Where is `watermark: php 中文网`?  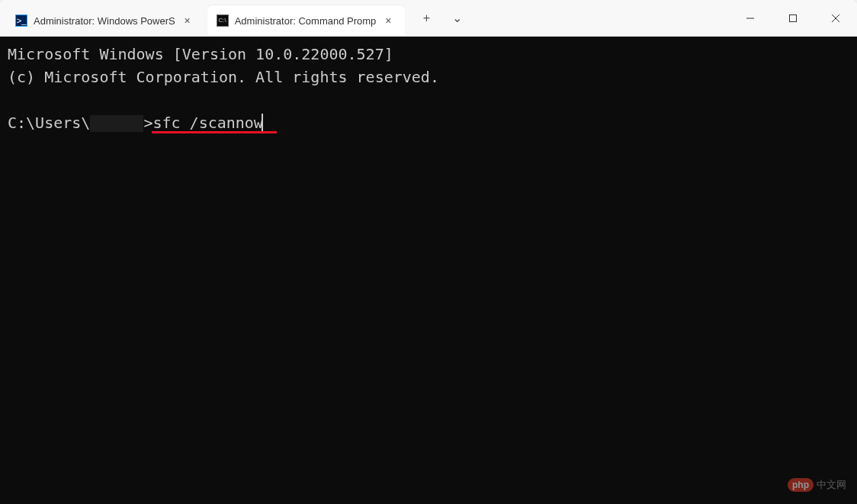
watermark: php 中文网 is located at coordinates (817, 485).